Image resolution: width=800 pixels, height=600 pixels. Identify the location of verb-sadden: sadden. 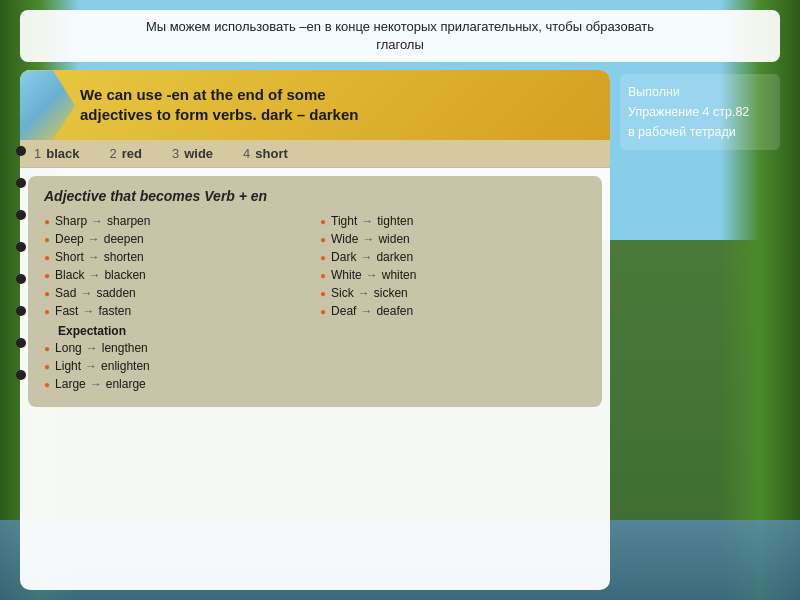
(116, 293).